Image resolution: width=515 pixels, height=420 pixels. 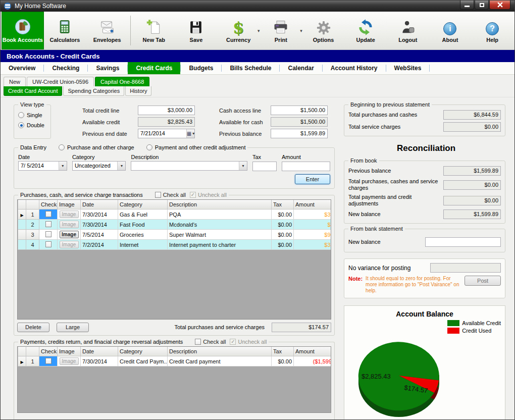 What do you see at coordinates (472, 115) in the screenshot?
I see `total-purchases-cashes-field: $6,844.59` at bounding box center [472, 115].